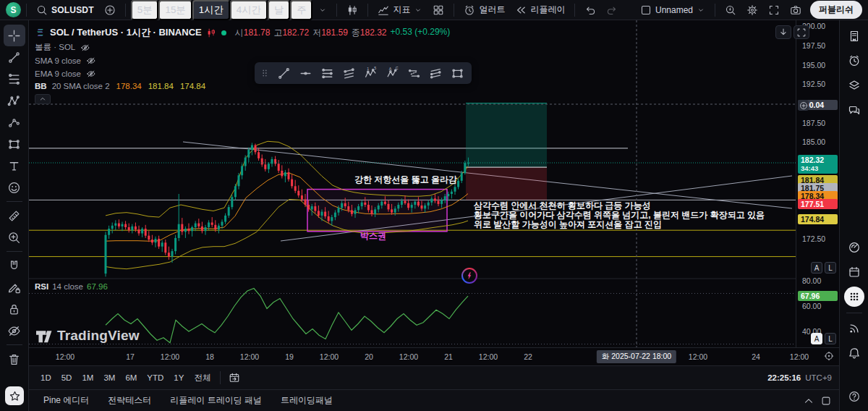 This screenshot has width=868, height=411. Describe the element at coordinates (783, 32) in the screenshot. I see `pane-move-down-button` at that location.